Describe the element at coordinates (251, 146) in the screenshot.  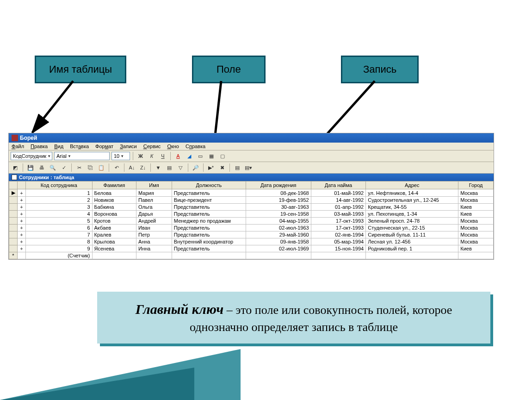
I see `menubar: Файл Правка Вид Вставка Формат Записи Се…` at that location.